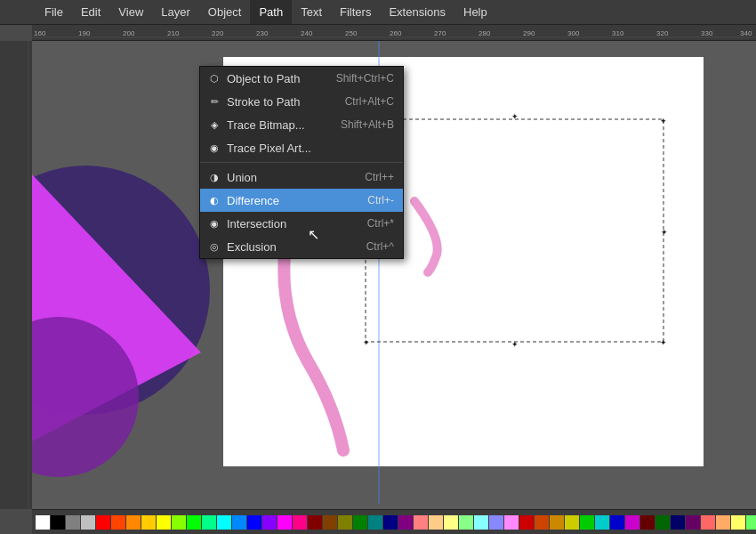 Image resolution: width=756 pixels, height=534 pixels. I want to click on intersection-icon: ◉, so click(214, 223).